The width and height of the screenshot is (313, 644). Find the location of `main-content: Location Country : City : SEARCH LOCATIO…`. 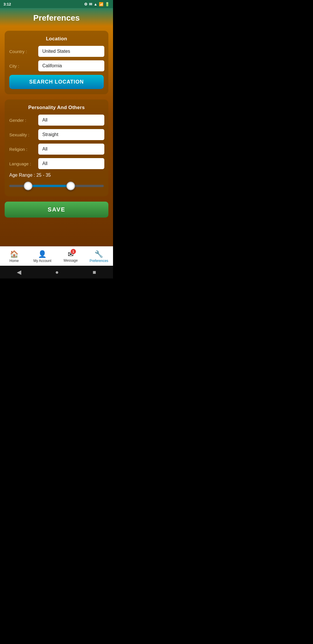

main-content: Location Country : City : SEARCH LOCATIO… is located at coordinates (57, 136).